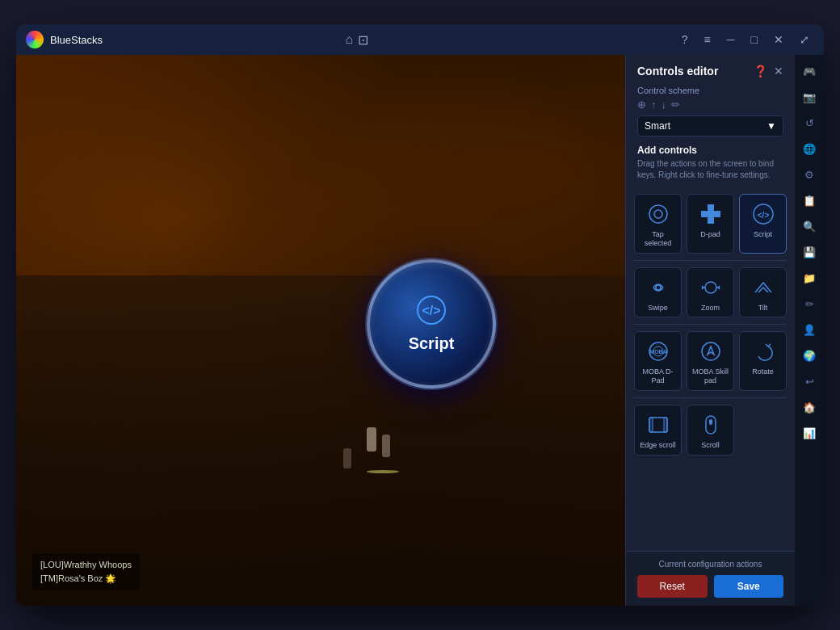 This screenshot has height=630, width=840. I want to click on chat-line-2: [TM]Rosa's Boz 🌟, so click(86, 578).